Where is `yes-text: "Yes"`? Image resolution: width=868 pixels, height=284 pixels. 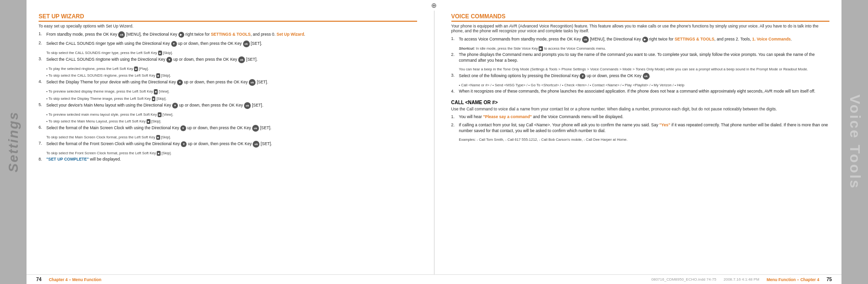 yes-text: "Yes" is located at coordinates (665, 125).